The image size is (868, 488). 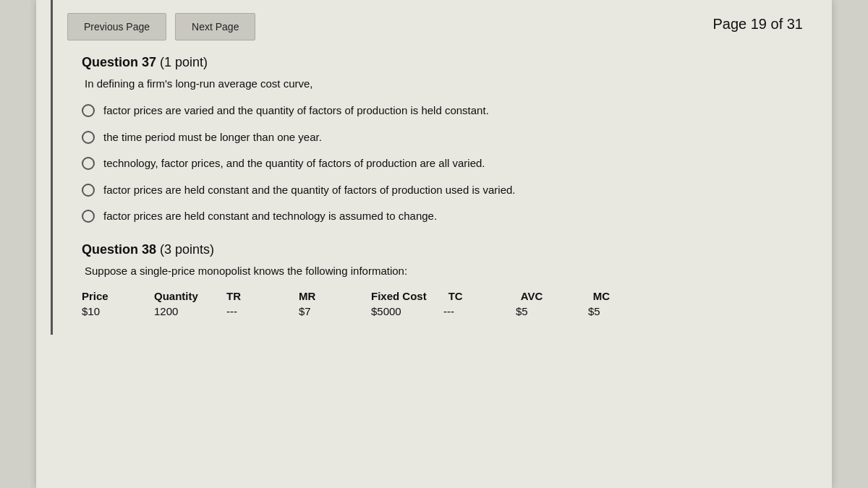 What do you see at coordinates (324, 296) in the screenshot?
I see `col-mr-header: MR` at bounding box center [324, 296].